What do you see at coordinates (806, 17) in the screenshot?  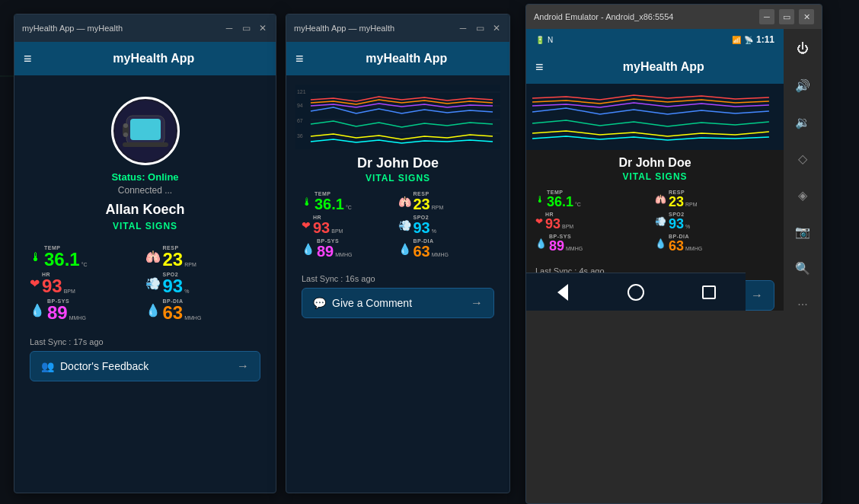 I see `android-close: ✕` at bounding box center [806, 17].